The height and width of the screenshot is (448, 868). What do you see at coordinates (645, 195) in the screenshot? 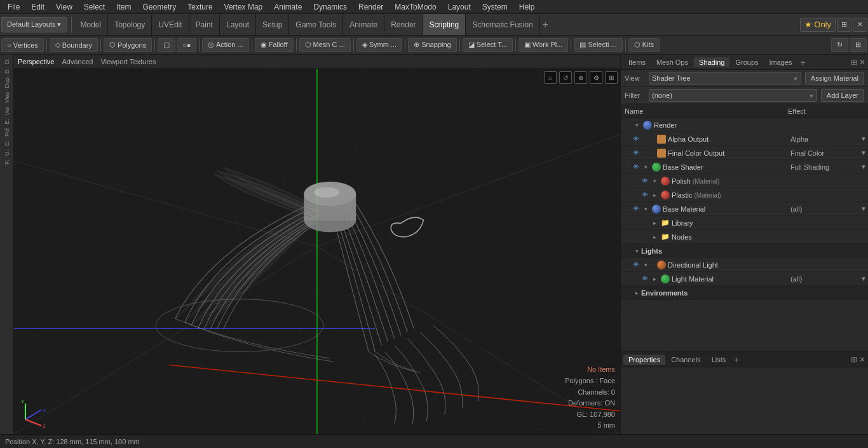
I see `eye-plastic: 👁` at bounding box center [645, 195].